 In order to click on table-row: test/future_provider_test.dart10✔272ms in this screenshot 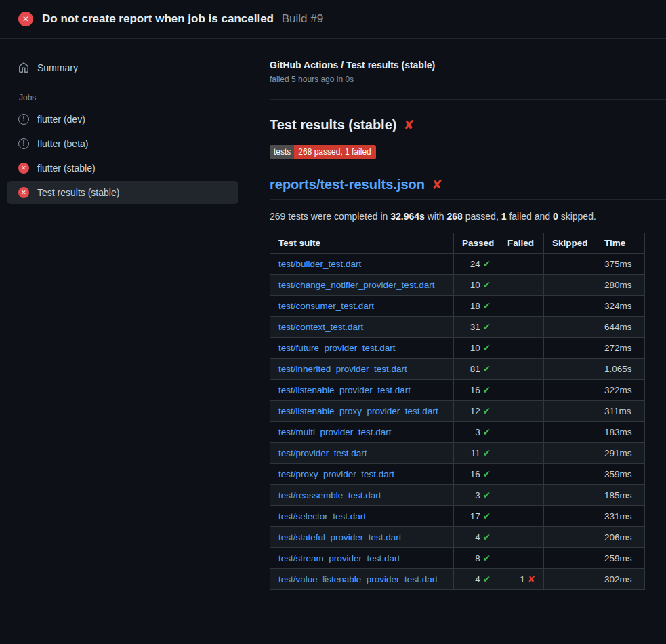, I will do `click(458, 348)`.